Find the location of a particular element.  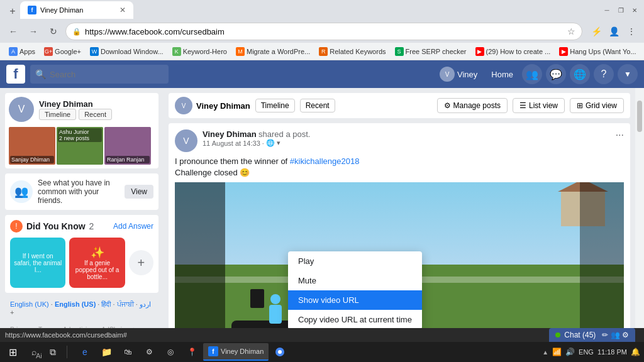

tab-close-button: ✕ is located at coordinates (123, 10).